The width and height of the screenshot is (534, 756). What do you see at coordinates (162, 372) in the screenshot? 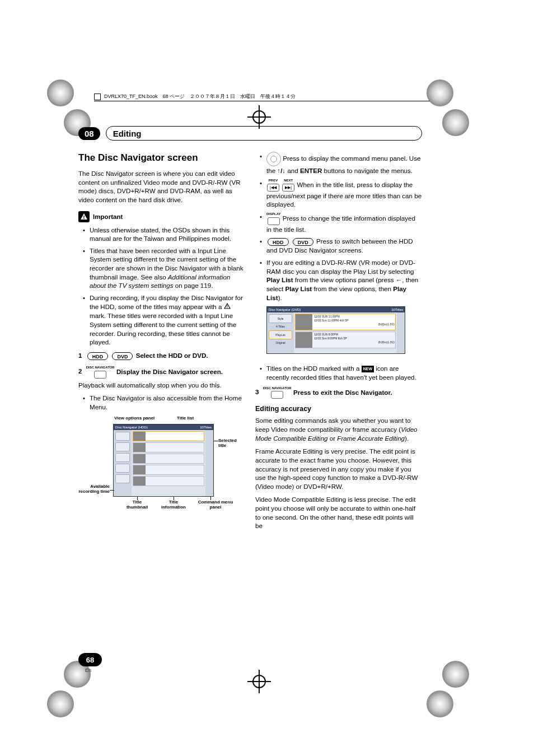
I see `step-2: 2 DISC NAVIGATOR Display the Disc Naviga…` at bounding box center [162, 372].